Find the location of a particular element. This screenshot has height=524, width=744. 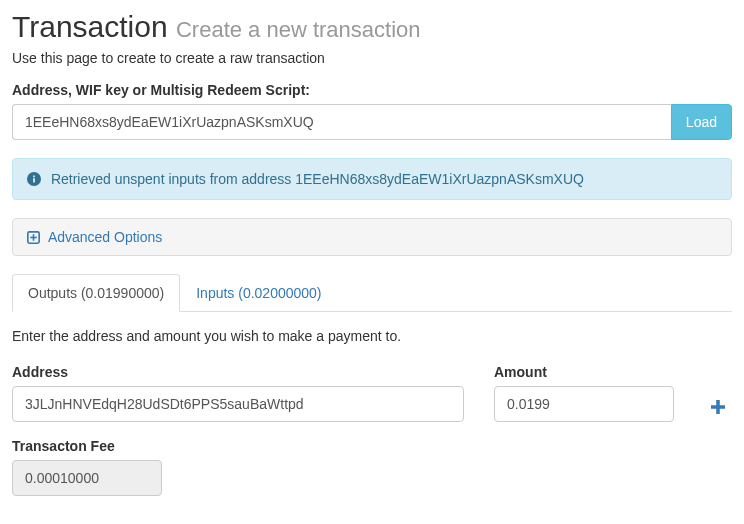

info-icon is located at coordinates (36, 179).